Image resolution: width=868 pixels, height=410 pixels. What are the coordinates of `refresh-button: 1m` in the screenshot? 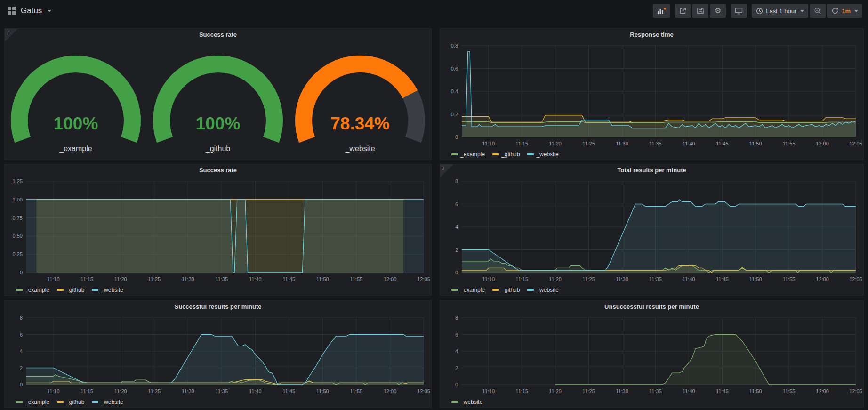 It's located at (844, 11).